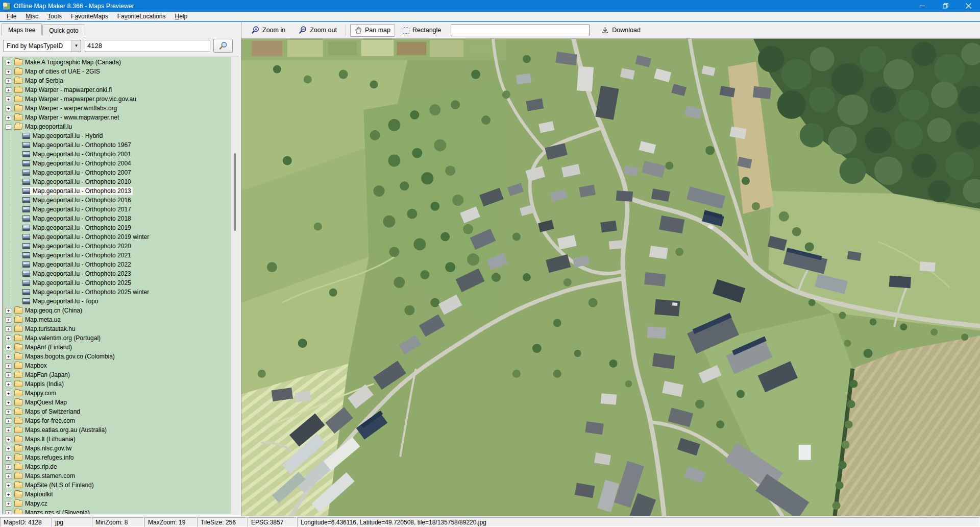  Describe the element at coordinates (116, 494) in the screenshot. I see `tree-item: +Maptoolkit` at that location.